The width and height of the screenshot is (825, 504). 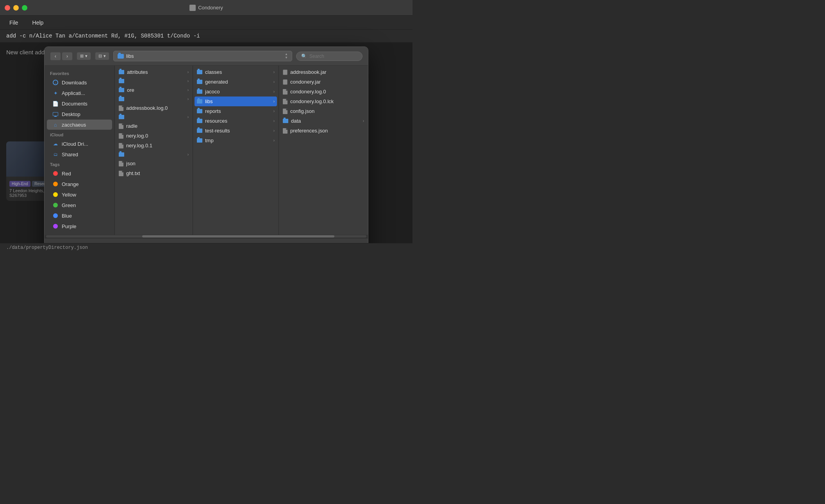 What do you see at coordinates (236, 72) in the screenshot?
I see `file-item-classes: classes ›` at bounding box center [236, 72].